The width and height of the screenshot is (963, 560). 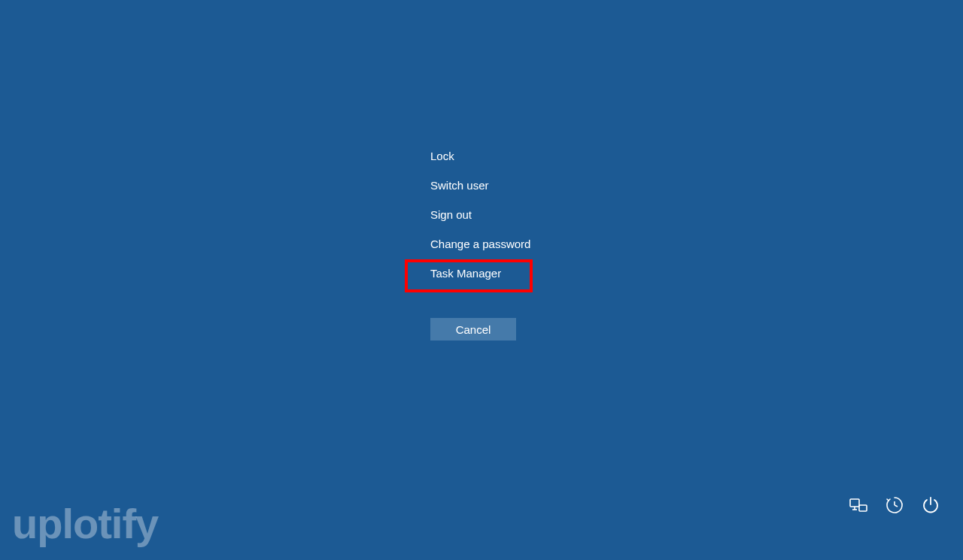 What do you see at coordinates (85, 523) in the screenshot?
I see `watermark-text: uplotify` at bounding box center [85, 523].